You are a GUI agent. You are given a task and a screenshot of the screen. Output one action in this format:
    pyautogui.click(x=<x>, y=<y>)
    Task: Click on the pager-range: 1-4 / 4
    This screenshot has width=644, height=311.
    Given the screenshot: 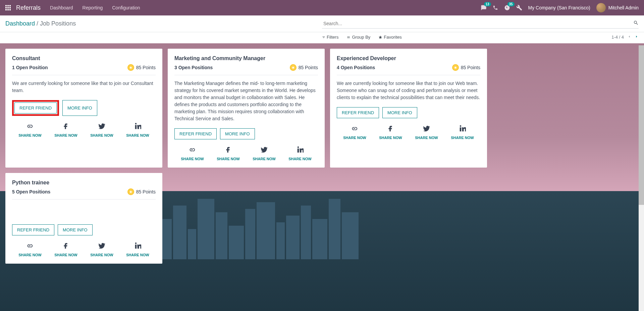 What is the action you would take?
    pyautogui.click(x=618, y=37)
    